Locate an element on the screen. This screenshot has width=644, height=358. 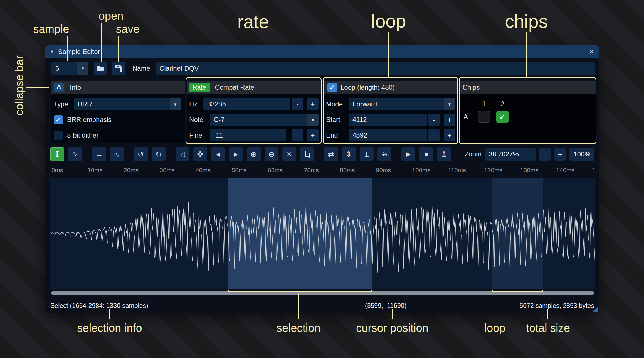
fade-in-button: ◀ is located at coordinates (218, 154).